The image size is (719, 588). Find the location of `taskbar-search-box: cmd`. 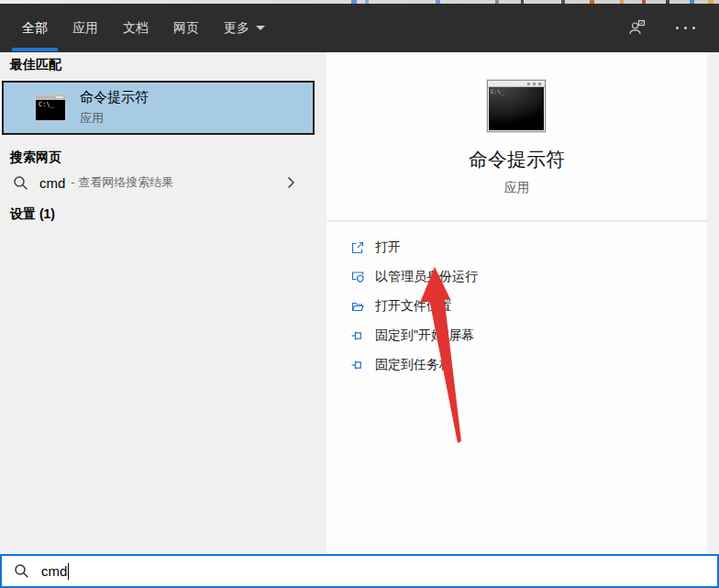

taskbar-search-box: cmd is located at coordinates (360, 571).